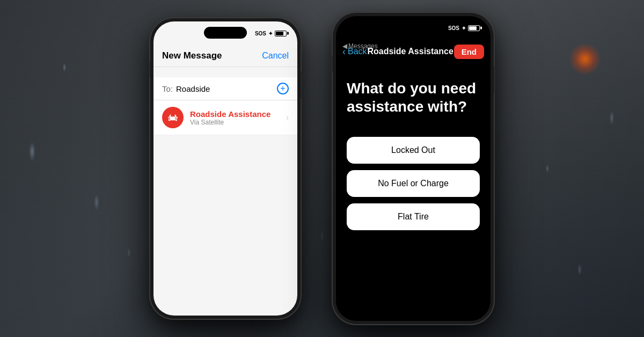  What do you see at coordinates (363, 46) in the screenshot?
I see `messages-back-label: Messages` at bounding box center [363, 46].